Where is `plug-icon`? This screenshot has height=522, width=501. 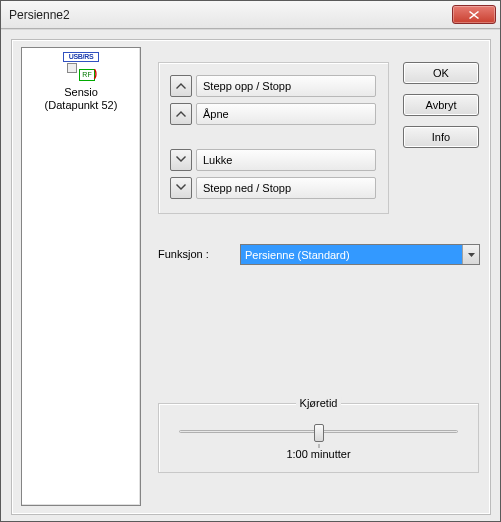
plug-icon is located at coordinates (72, 68).